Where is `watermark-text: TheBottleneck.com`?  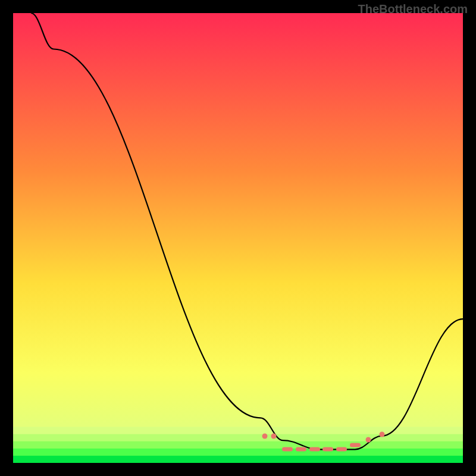 watermark-text: TheBottleneck.com is located at coordinates (413, 10).